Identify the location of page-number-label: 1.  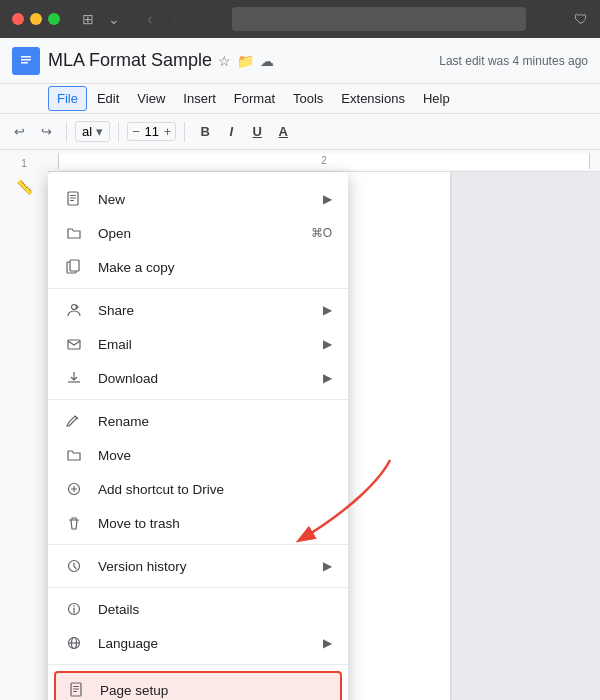
(24, 164).